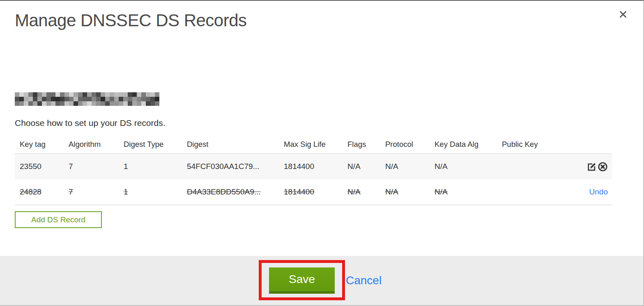 The width and height of the screenshot is (644, 306). What do you see at coordinates (58, 220) in the screenshot?
I see `add-ds-record-button: Add DS Record` at bounding box center [58, 220].